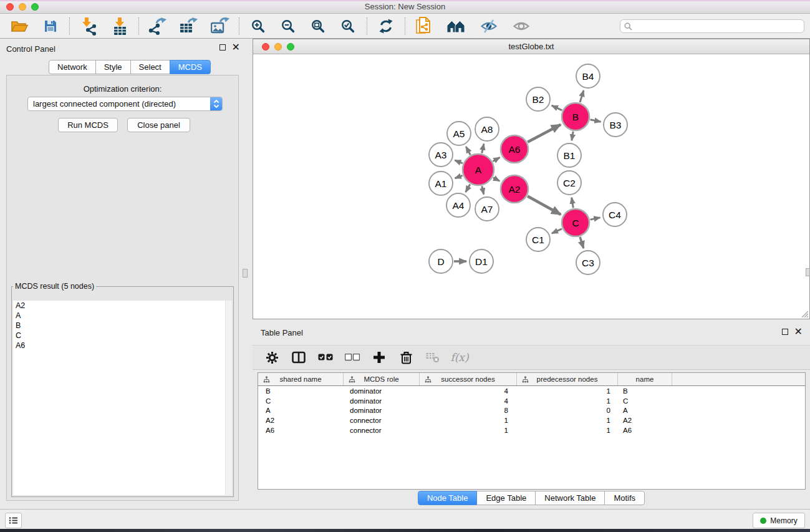 The width and height of the screenshot is (810, 532). Describe the element at coordinates (808, 272) in the screenshot. I see `right-splitter-handle` at that location.